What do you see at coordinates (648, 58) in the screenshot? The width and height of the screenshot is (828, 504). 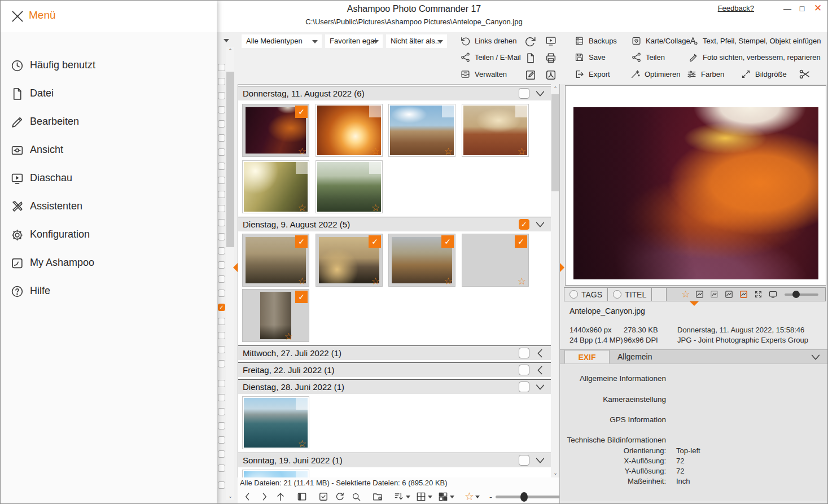 I see `share-button: Teilen` at bounding box center [648, 58].